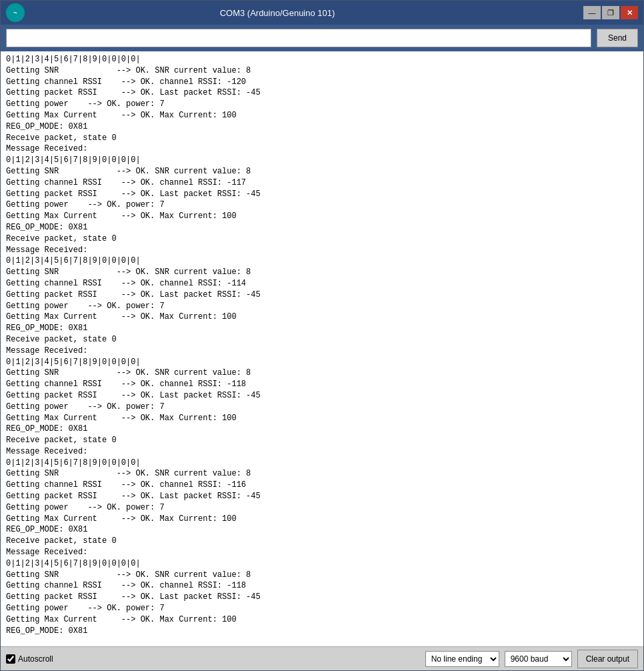 This screenshot has height=671, width=644. What do you see at coordinates (11, 659) in the screenshot?
I see `autoscroll-checkbox` at bounding box center [11, 659].